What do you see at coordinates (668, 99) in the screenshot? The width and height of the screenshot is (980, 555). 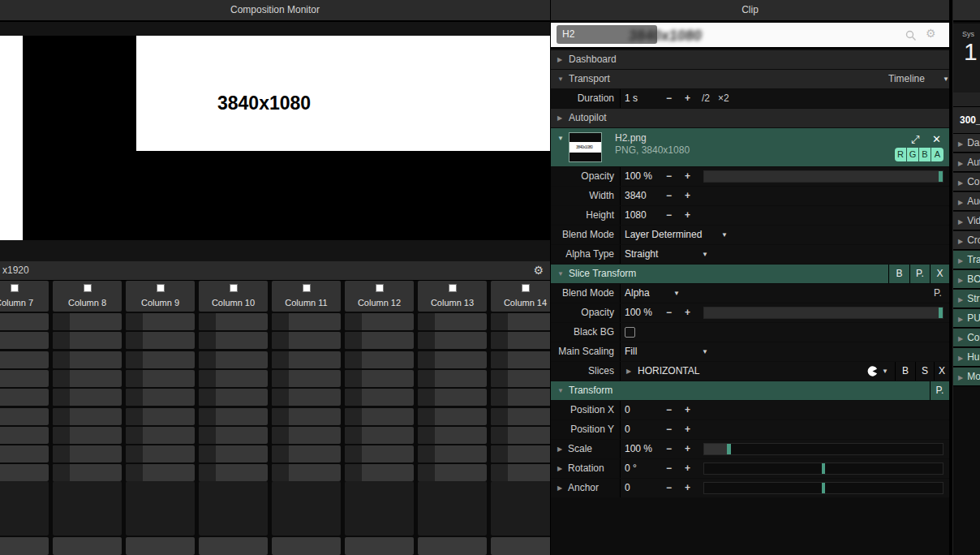 I see `duration-minus-button: −` at bounding box center [668, 99].